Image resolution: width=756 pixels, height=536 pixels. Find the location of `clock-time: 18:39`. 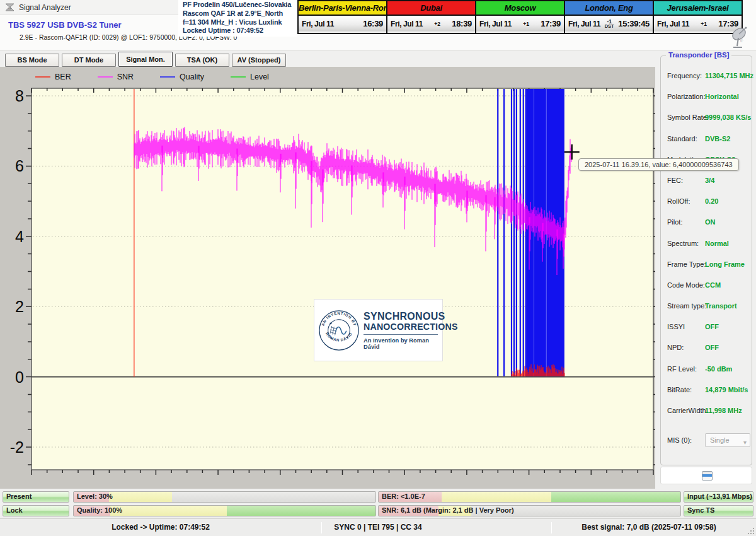

clock-time: 18:39 is located at coordinates (462, 24).